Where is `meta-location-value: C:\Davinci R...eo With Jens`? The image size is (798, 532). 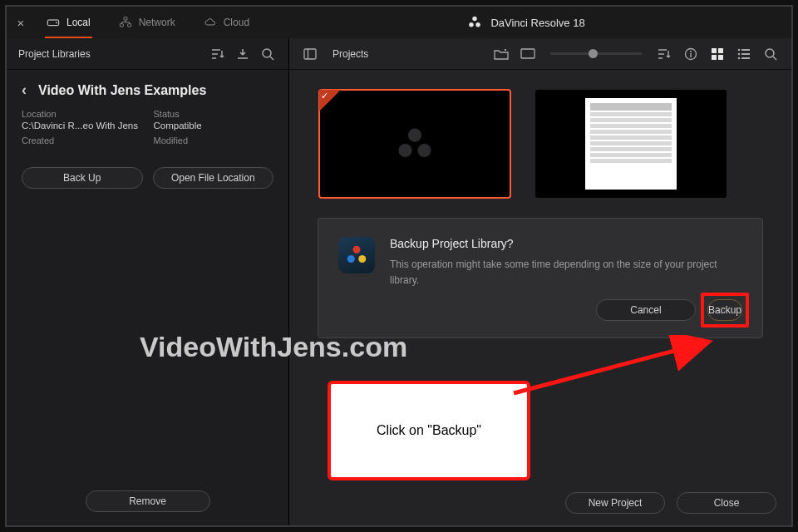 meta-location-value: C:\Davinci R...eo With Jens is located at coordinates (81, 126).